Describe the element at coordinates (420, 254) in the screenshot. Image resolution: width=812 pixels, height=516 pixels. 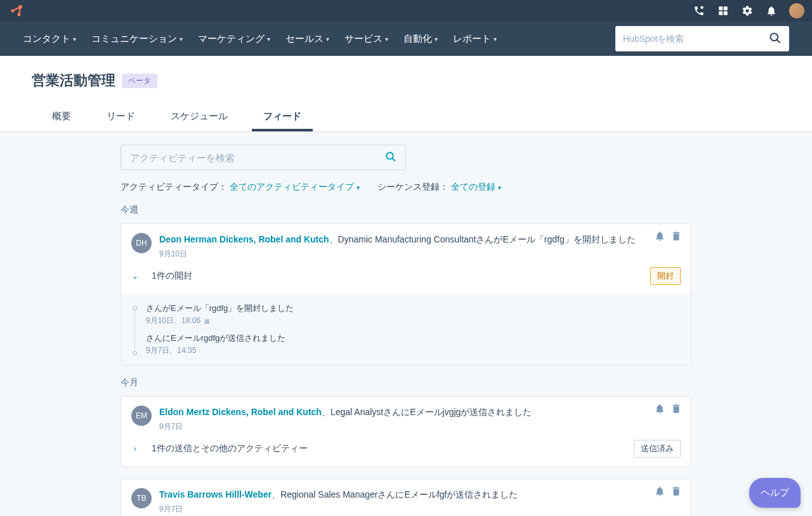
I see `activity-date: 9月10日` at that location.